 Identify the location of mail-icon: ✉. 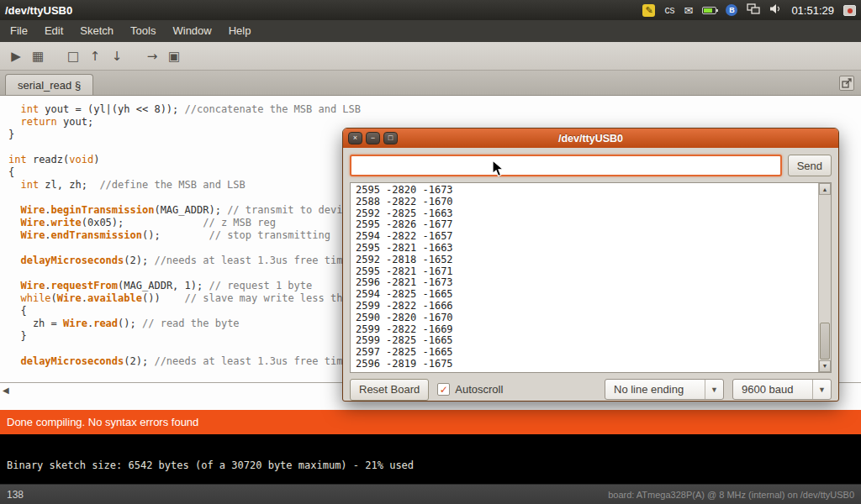
(688, 10).